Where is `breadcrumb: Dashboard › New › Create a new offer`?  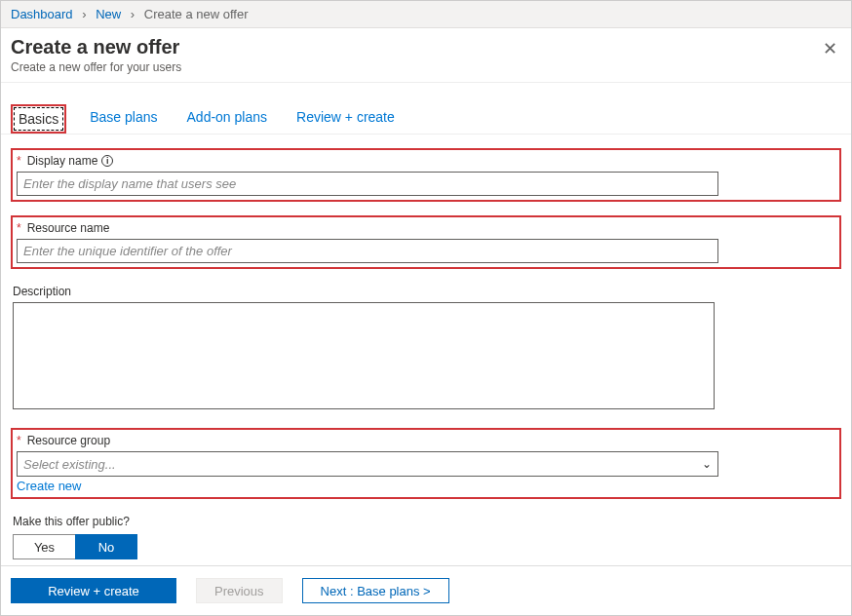 breadcrumb: Dashboard › New › Create a new offer is located at coordinates (426, 15).